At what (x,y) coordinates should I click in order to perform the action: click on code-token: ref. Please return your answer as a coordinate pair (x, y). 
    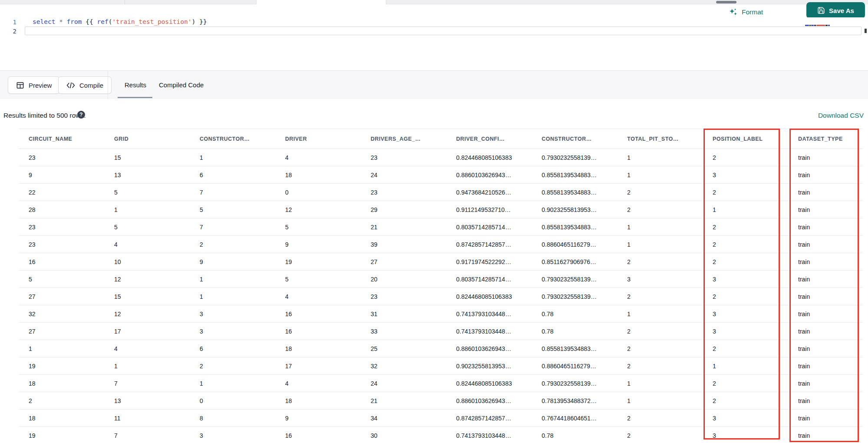
    Looking at the image, I should click on (102, 22).